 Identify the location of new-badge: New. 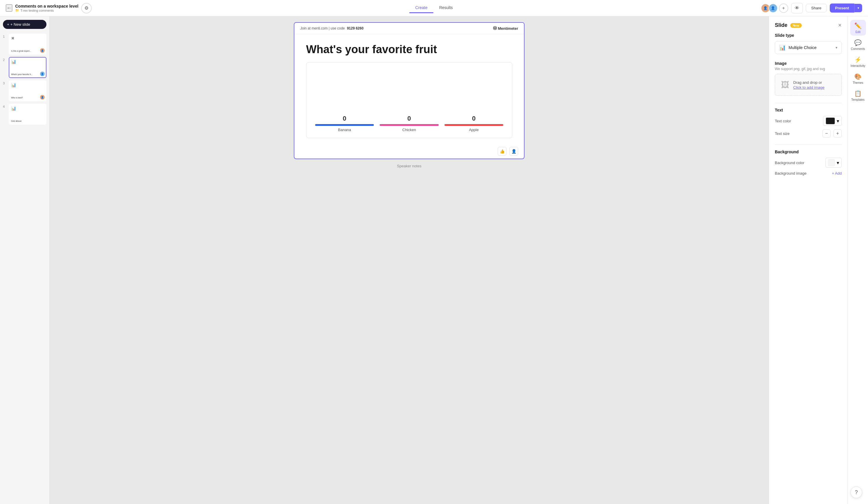
(796, 25).